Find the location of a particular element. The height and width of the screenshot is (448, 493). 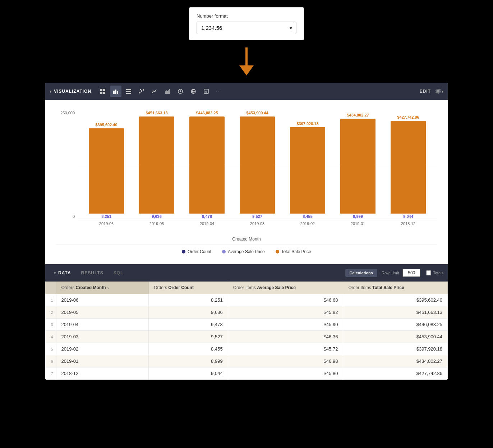

cell-month: 2019-05 is located at coordinates (102, 312).